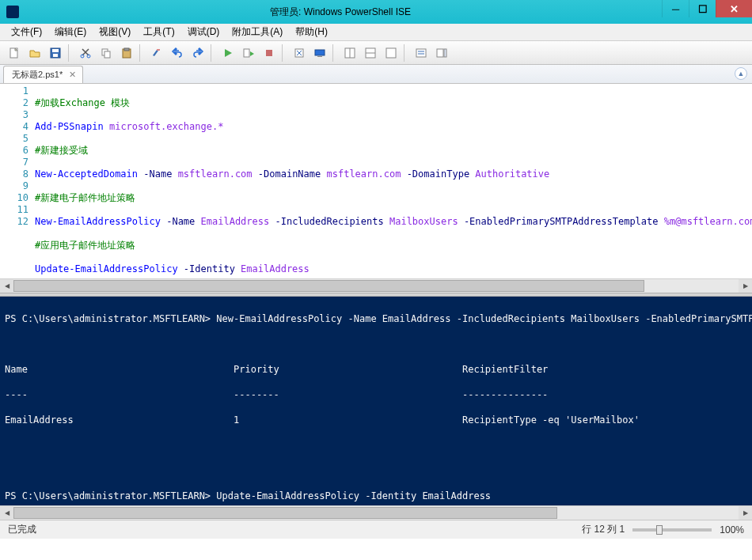 This screenshot has width=752, height=560. Describe the element at coordinates (672, 530) in the screenshot. I see `zoom-slider` at that location.